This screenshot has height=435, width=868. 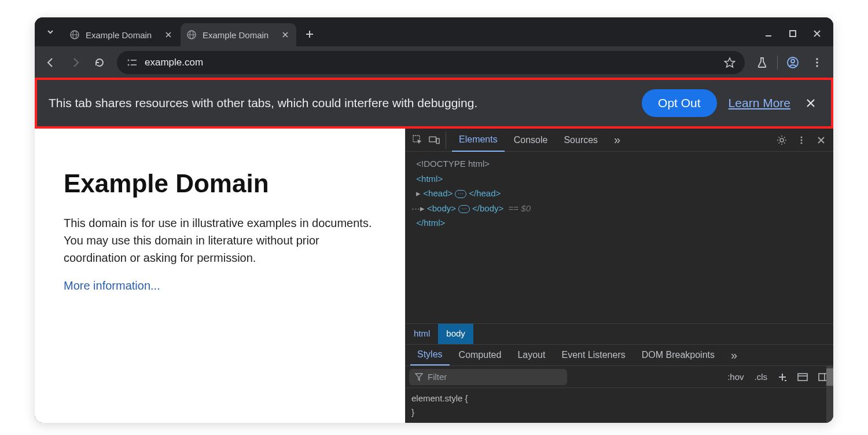 What do you see at coordinates (768, 34) in the screenshot?
I see `minimize-button` at bounding box center [768, 34].